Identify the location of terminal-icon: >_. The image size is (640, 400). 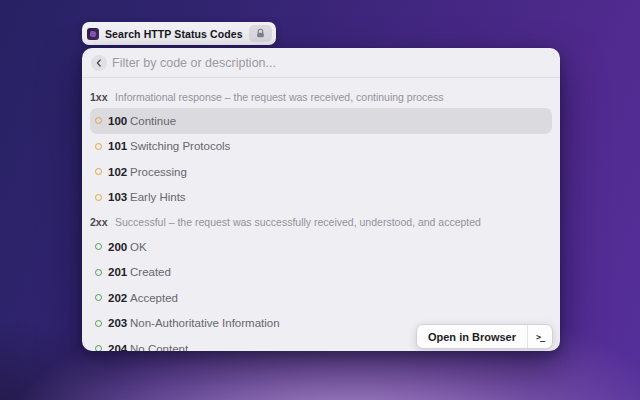
(540, 337).